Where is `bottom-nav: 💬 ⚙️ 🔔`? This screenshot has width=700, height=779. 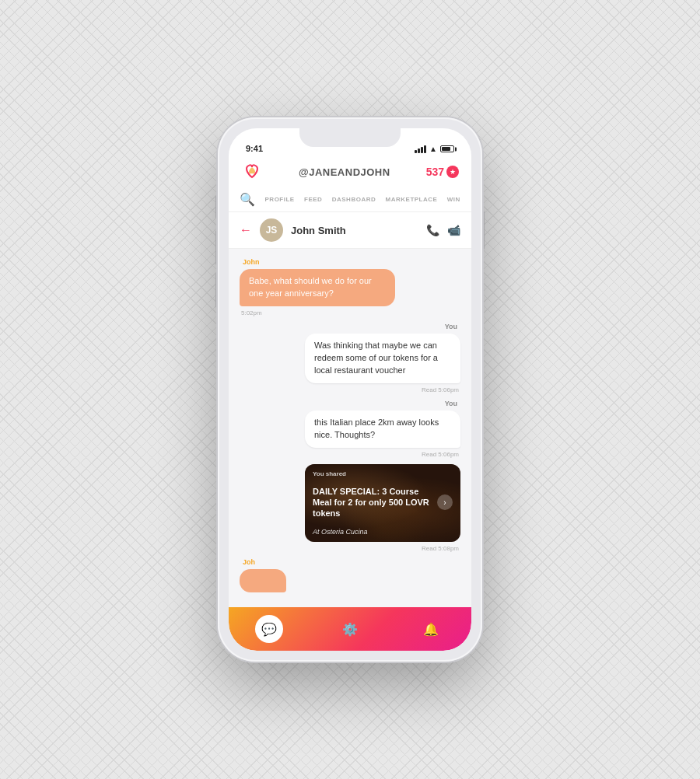
bottom-nav: 💬 ⚙️ 🔔 is located at coordinates (350, 629).